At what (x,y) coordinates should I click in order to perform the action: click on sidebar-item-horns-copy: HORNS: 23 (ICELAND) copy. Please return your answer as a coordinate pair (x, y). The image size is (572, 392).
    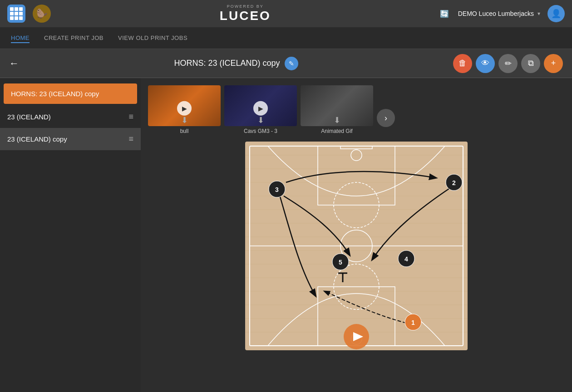
    Looking at the image, I should click on (70, 93).